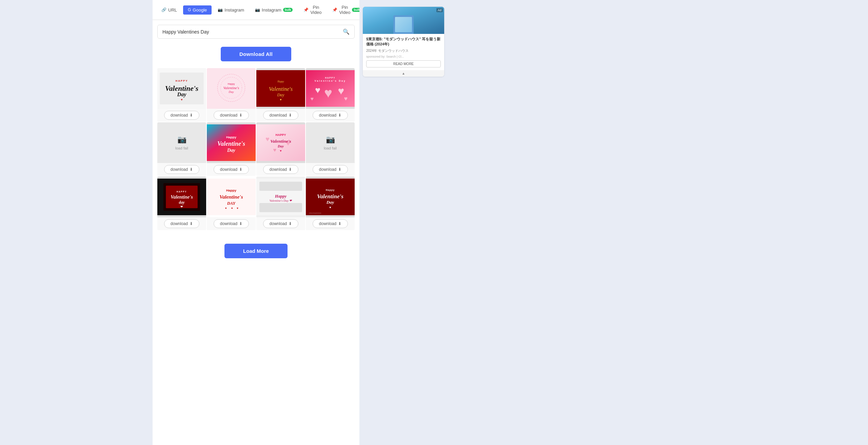 Image resolution: width=868 pixels, height=445 pixels. What do you see at coordinates (330, 88) in the screenshot?
I see `image-thumb: HAPPY Valentine's Day ♥ ♥ ♥ ♥ ♥` at bounding box center [330, 88].